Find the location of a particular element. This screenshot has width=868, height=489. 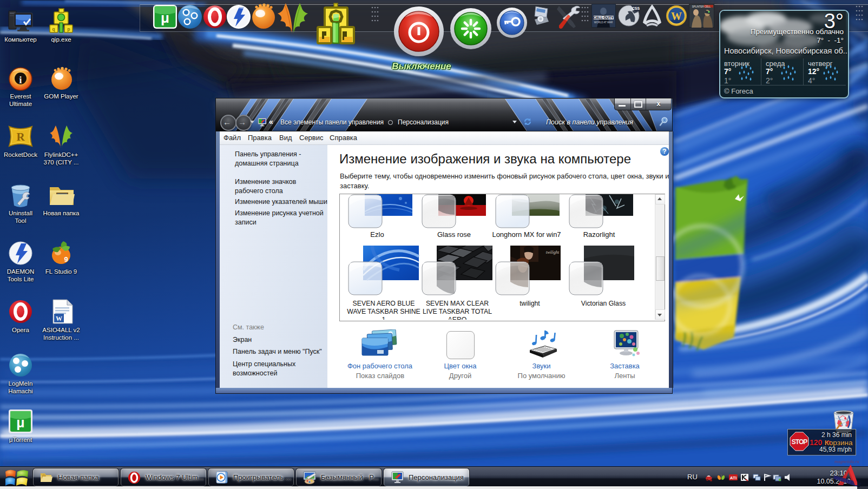

svg-text: AERO is located at coordinates (458, 318).